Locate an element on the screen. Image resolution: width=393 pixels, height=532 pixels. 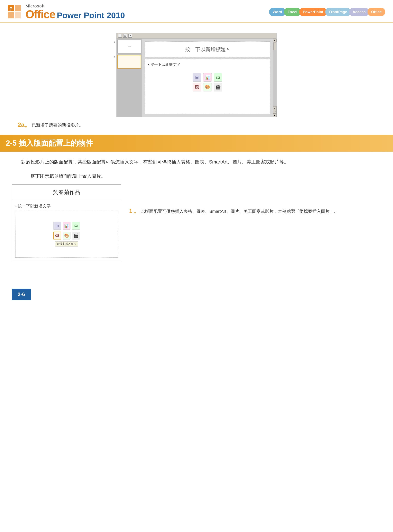
tab-excel: Excel is located at coordinates (293, 12).